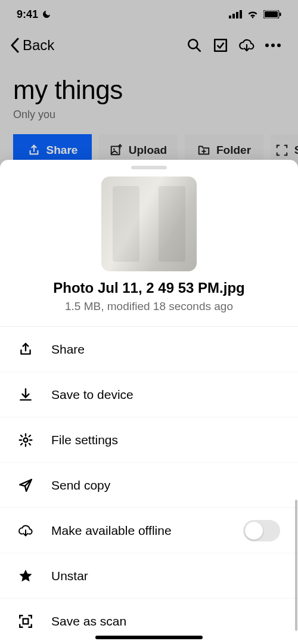 The image size is (298, 644). What do you see at coordinates (149, 224) in the screenshot?
I see `file-thumbnail` at bounding box center [149, 224].